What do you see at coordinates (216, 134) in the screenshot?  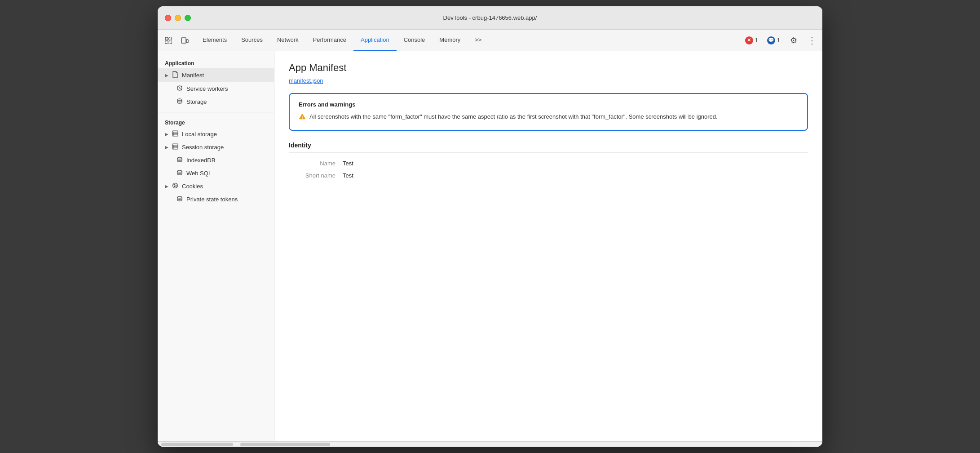 I see `sidebar-item-local-storage: ▶ Local storage` at bounding box center [216, 134].